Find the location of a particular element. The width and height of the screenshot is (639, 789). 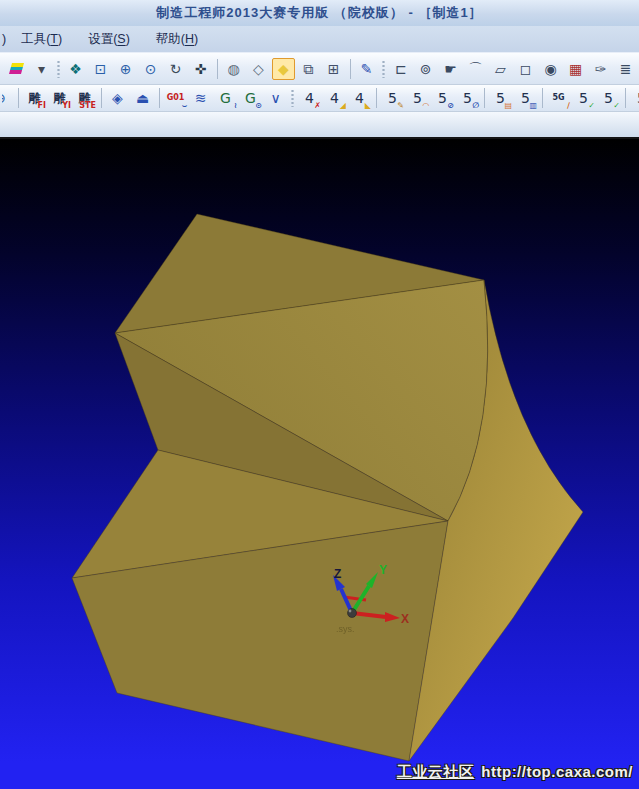

toolbar-machining: ⊕雕FI雕YI雕STE◈⏏G01⌣≋G≀G⊙∨4✗4◢4◣5✎5◠5⊘5∅5▤5… is located at coordinates (320, 98).